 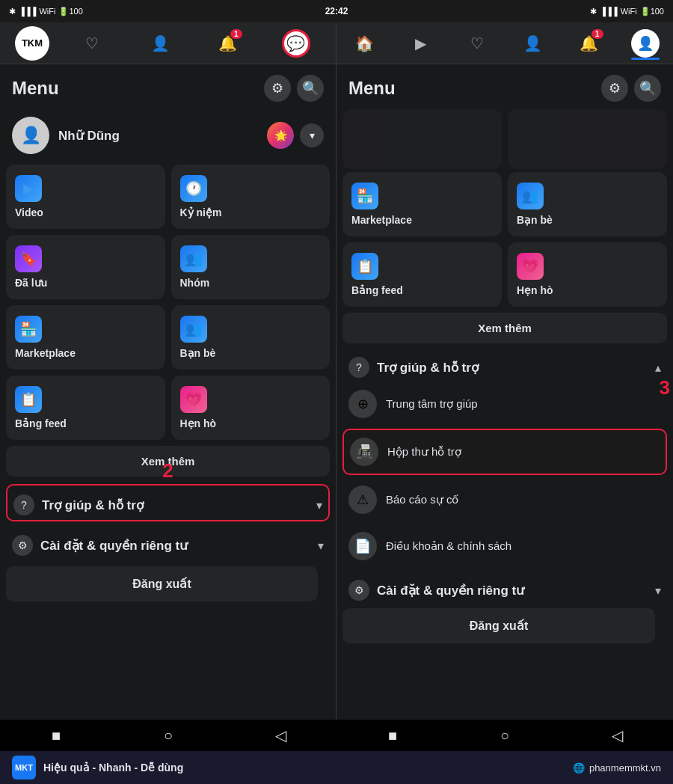 What do you see at coordinates (321, 546) in the screenshot?
I see `settings-chevron-left: ▾` at bounding box center [321, 546].